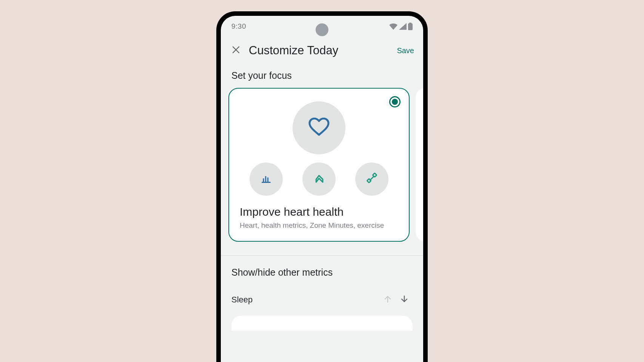 The image size is (644, 362). I want to click on focus-card-subtitle: Heart, health metrics, Zone Minutes, exe…, so click(319, 225).